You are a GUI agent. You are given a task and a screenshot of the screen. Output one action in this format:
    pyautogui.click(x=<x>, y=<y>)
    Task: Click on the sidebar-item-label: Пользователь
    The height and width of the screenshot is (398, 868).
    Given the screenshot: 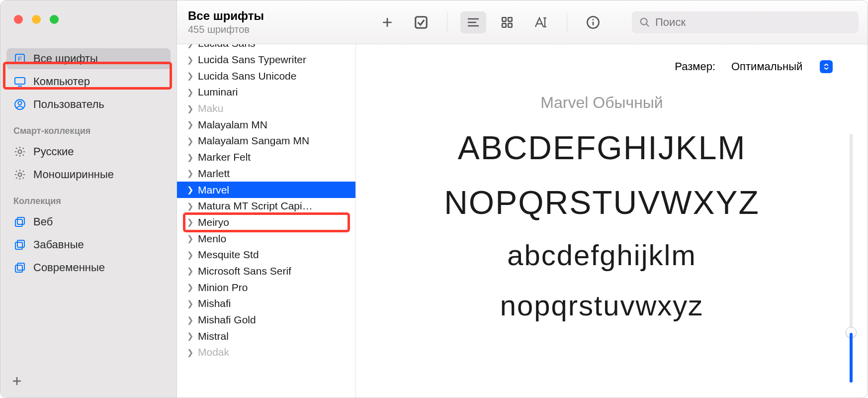 What is the action you would take?
    pyautogui.click(x=69, y=104)
    